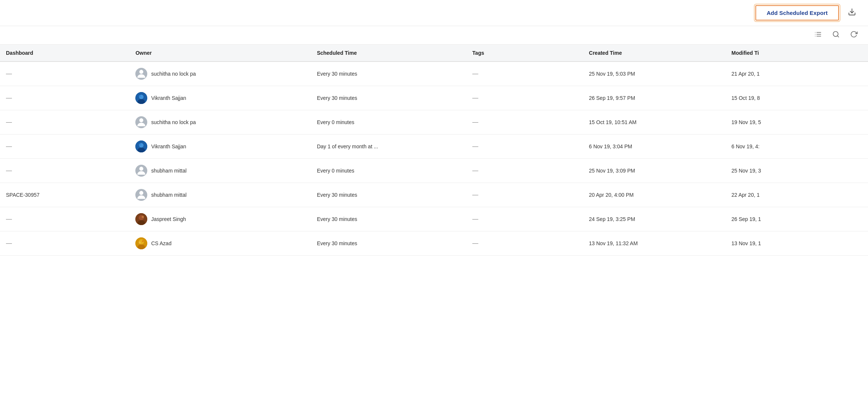 This screenshot has width=868, height=395. Describe the element at coordinates (797, 13) in the screenshot. I see `add-scheduled-export-button: Add Scheduled Export` at that location.